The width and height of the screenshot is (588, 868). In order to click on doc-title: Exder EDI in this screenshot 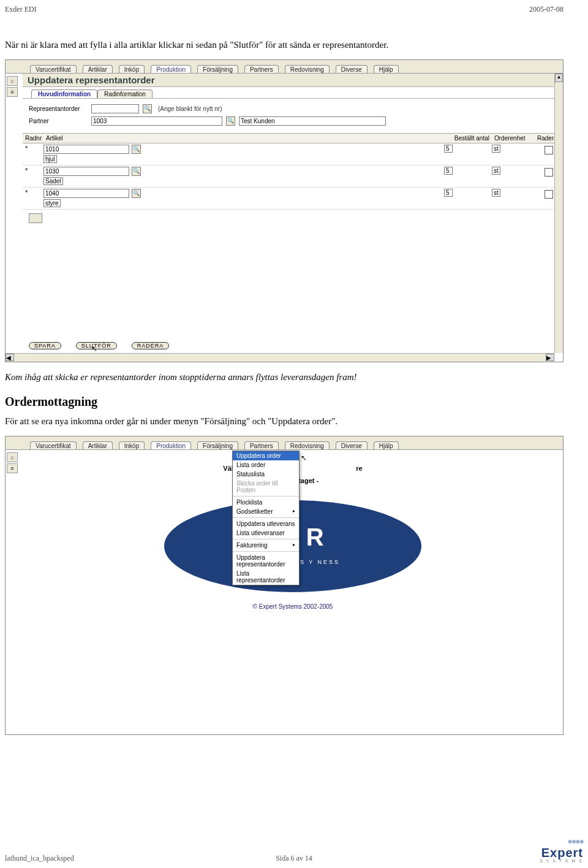, I will do `click(21, 10)`.